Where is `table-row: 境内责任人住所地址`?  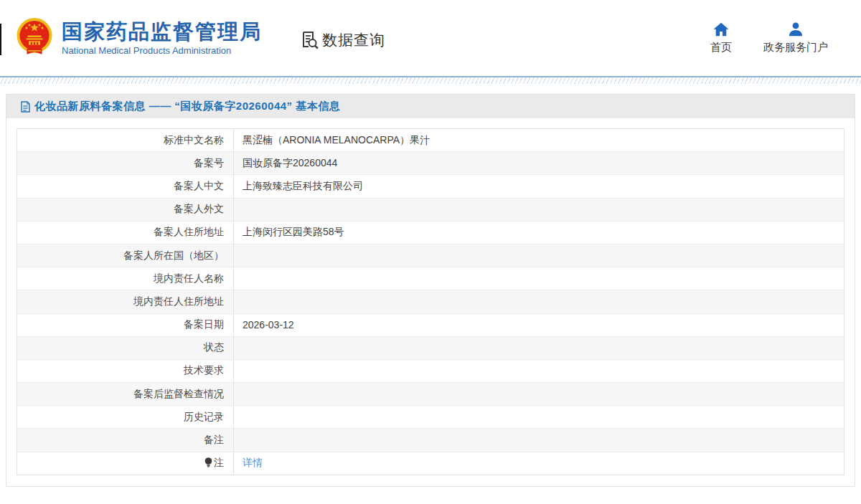
table-row: 境内责任人住所地址 is located at coordinates (430, 302).